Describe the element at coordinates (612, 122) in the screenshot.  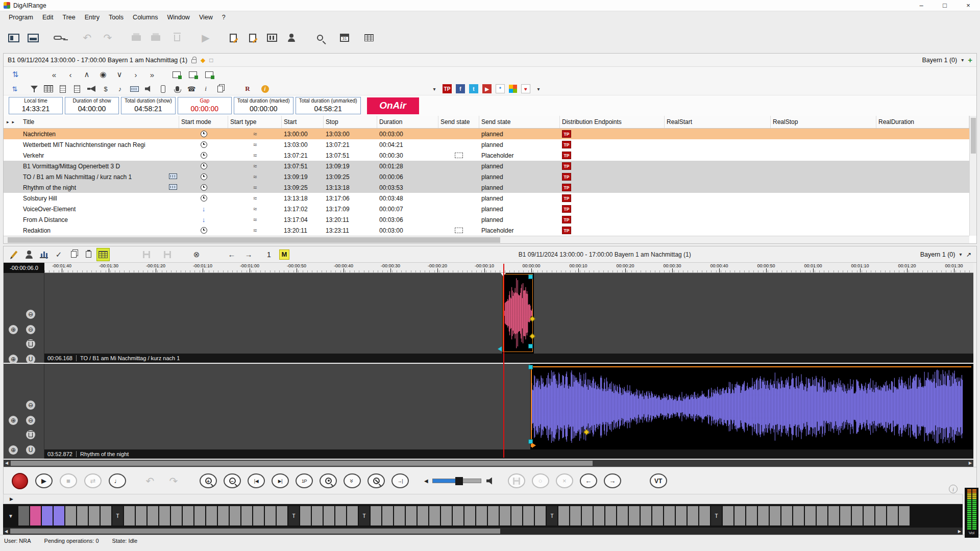
I see `column-header-distribution-endpoints: Distribution Endpoints` at that location.